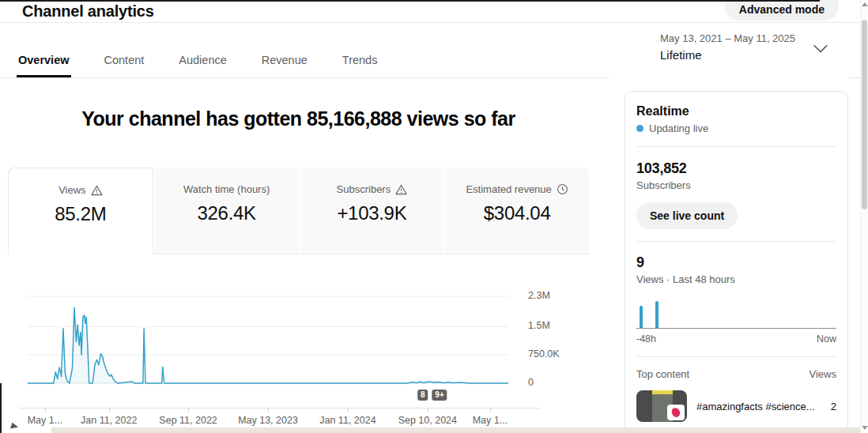 Image resolution: width=868 pixels, height=433 pixels. I want to click on realtime-subscribers-label: Subscribers, so click(737, 185).